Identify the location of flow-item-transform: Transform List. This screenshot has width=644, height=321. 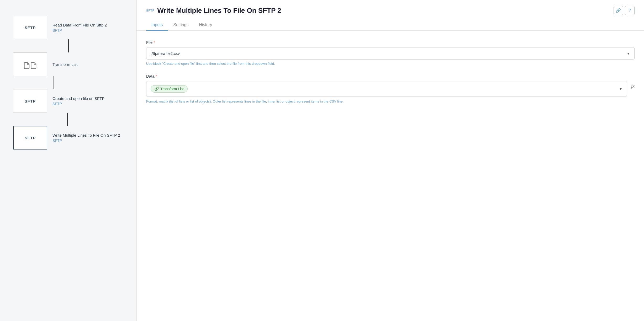
(43, 71).